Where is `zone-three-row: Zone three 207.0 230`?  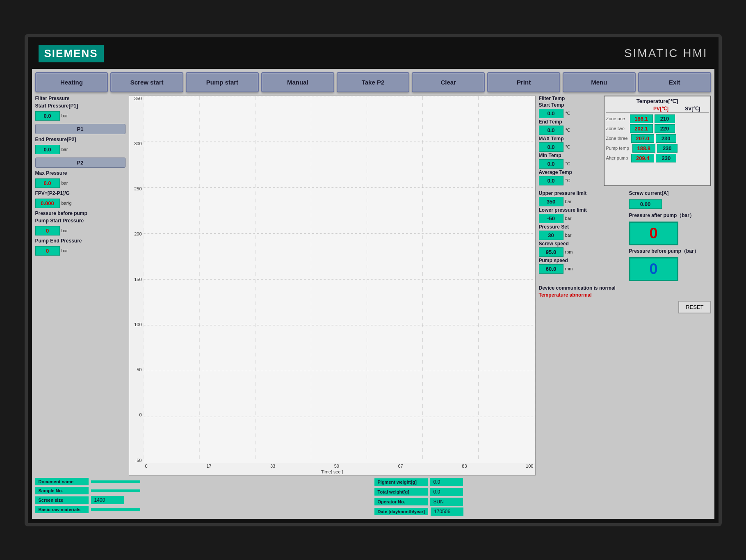
zone-three-row: Zone three 207.0 230 is located at coordinates (657, 139).